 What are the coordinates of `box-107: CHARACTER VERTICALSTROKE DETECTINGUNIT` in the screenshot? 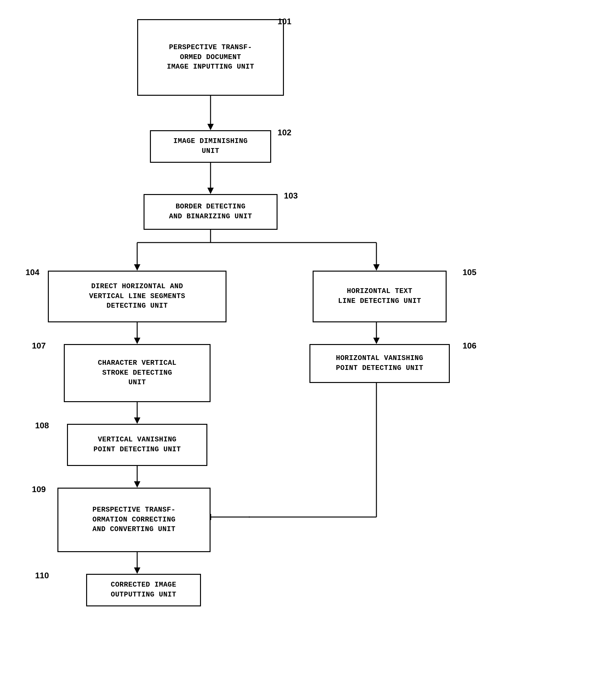 It's located at (137, 373).